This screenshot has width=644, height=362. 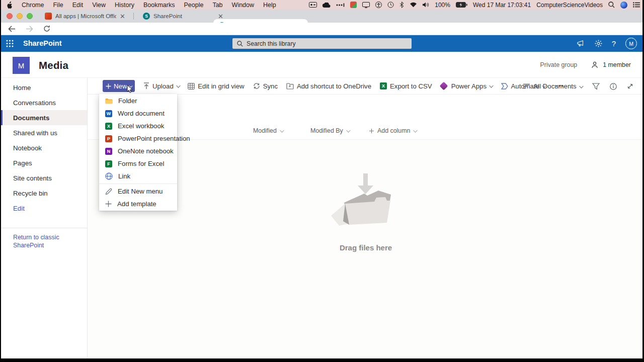 I want to click on menu-item-powerpoint-presentation: P PowerPoint presentation, so click(x=138, y=139).